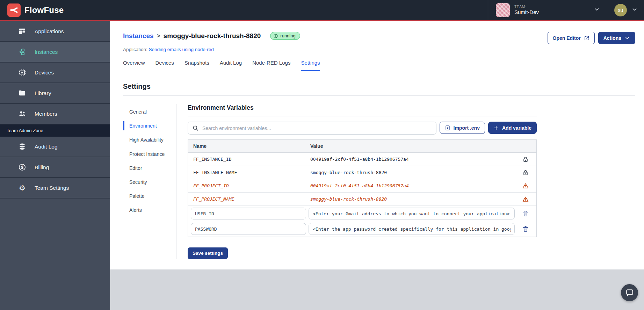 The image size is (644, 310). What do you see at coordinates (462, 128) in the screenshot?
I see `import-env-button: Import .env` at bounding box center [462, 128].